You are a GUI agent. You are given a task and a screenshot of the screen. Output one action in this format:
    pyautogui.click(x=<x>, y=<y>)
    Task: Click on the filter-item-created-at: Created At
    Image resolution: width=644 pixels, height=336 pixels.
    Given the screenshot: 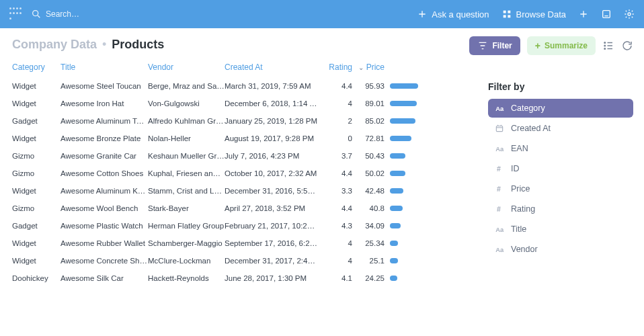 What is the action you would take?
    pyautogui.click(x=561, y=128)
    